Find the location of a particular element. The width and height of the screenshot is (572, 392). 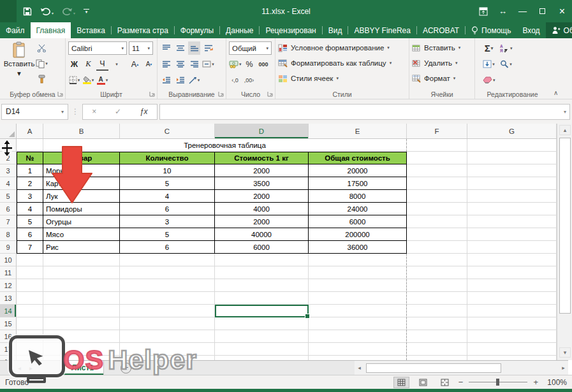

cell-E11 is located at coordinates (358, 273).